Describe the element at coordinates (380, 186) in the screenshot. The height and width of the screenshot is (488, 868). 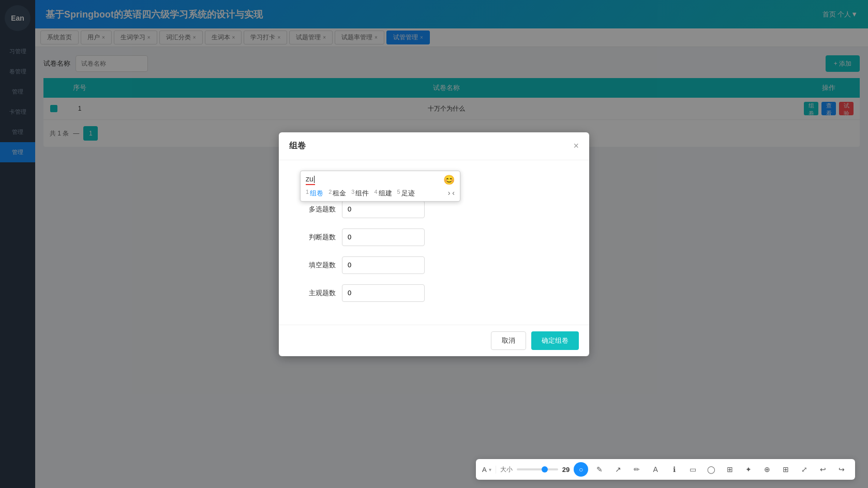
I see `ime-popup: zu| 😊 1 组卷 2 租金 3 组件 4 组建 5 足迹 › ‹` at that location.